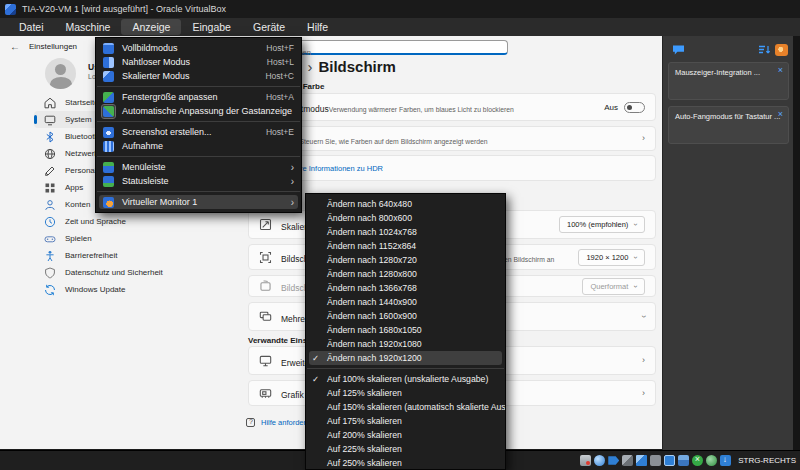 This screenshot has height=470, width=800. Describe the element at coordinates (406, 449) in the screenshot. I see `submenu-item-auf-225%-skalieren: Auf 225% skalieren` at that location.